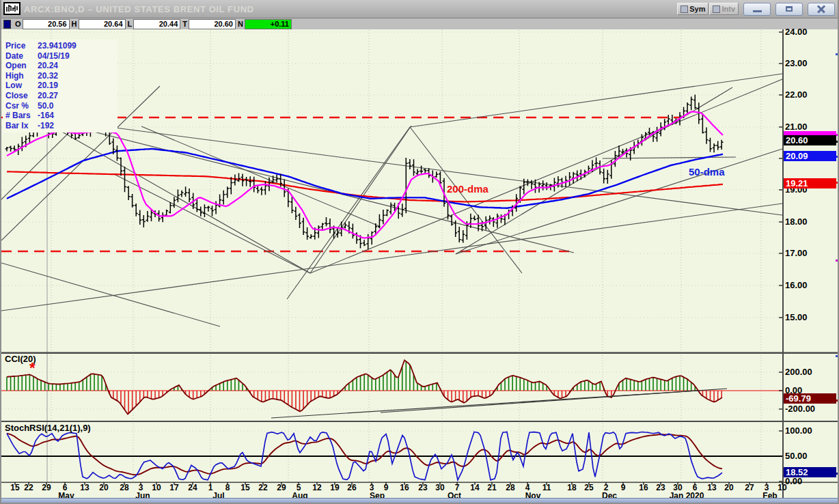 Image resolution: width=839 pixels, height=504 pixels. Describe the element at coordinates (797, 221) in the screenshot. I see `price-axis-label: 18.00` at that location.